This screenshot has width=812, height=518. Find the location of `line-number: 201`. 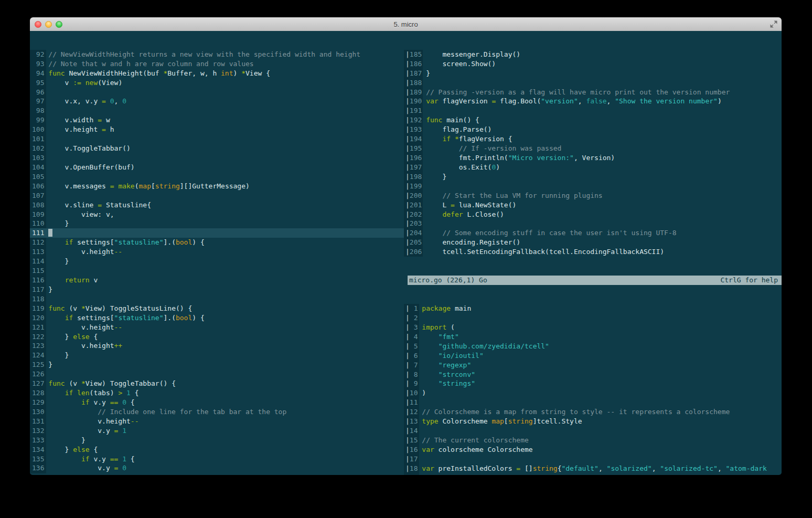

line-number: 201 is located at coordinates (418, 205).